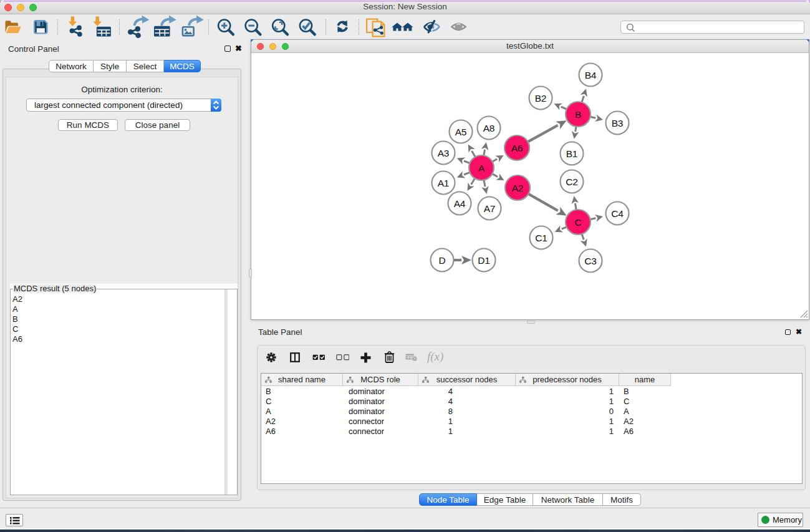 This screenshot has width=810, height=532. Describe the element at coordinates (617, 123) in the screenshot. I see `svg-text: B3` at that location.